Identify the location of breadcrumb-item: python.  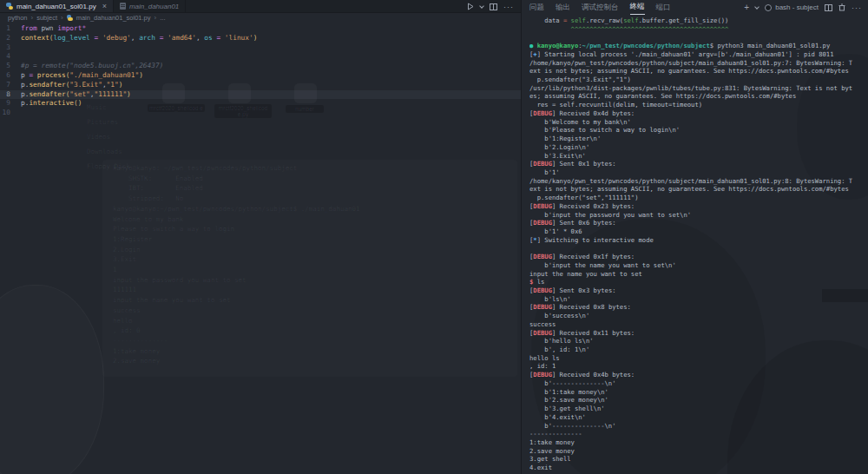
(17, 17).